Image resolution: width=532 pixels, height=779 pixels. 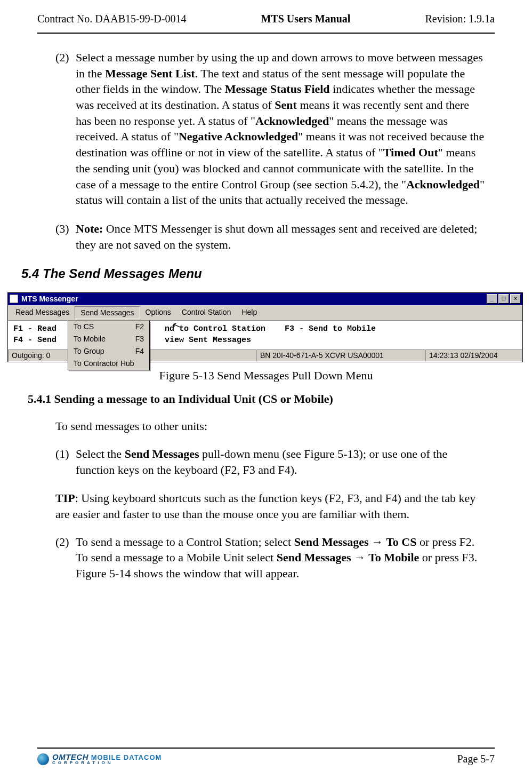 What do you see at coordinates (410, 153) in the screenshot?
I see `term-timed-out: Timed Out` at bounding box center [410, 153].